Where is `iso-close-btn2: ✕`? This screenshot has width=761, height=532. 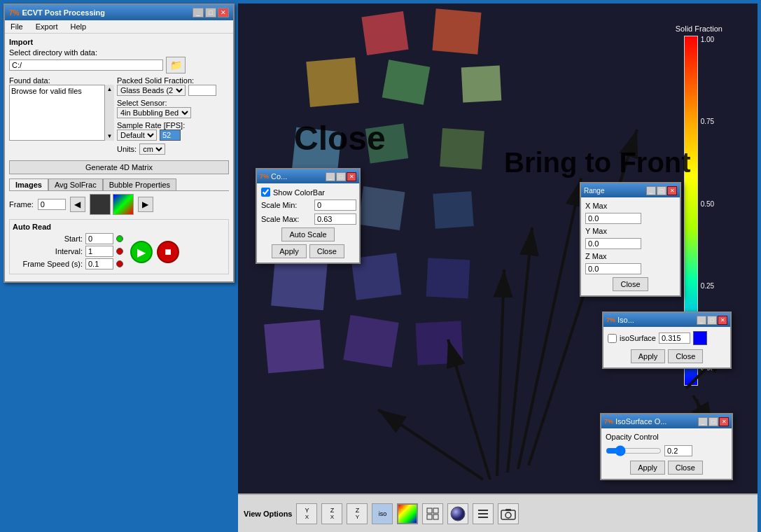 iso-close-btn2: ✕ is located at coordinates (722, 321).